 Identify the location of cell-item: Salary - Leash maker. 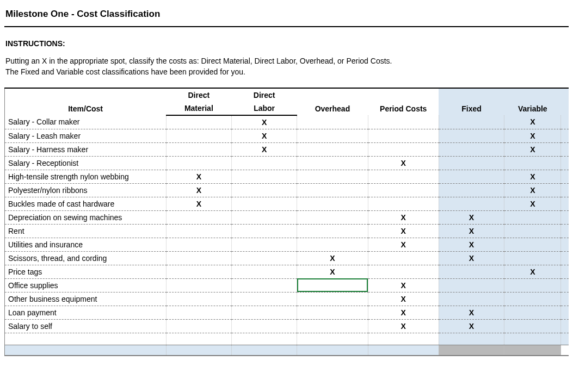
(86, 136).